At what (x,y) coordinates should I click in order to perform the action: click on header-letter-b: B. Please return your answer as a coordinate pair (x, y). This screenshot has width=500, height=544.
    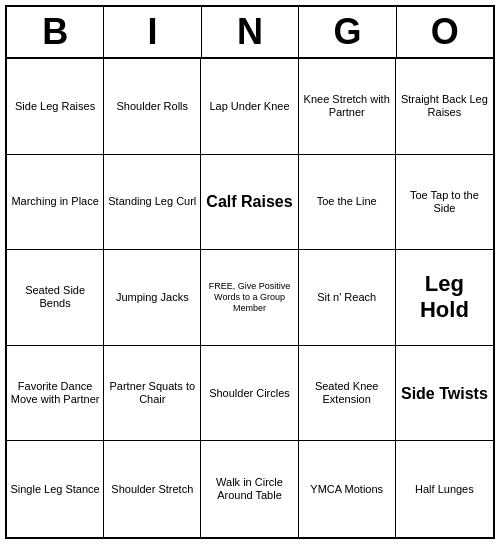
    Looking at the image, I should click on (56, 33).